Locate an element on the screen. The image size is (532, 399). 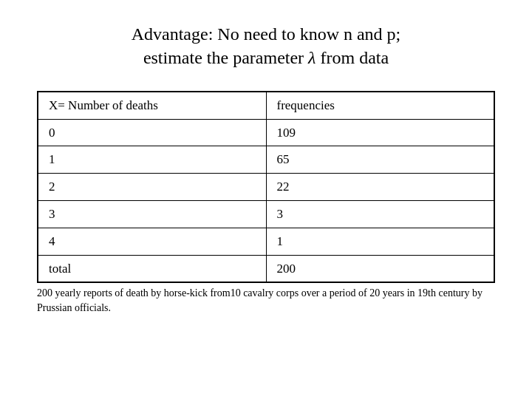
table-row: total200 is located at coordinates (266, 269).